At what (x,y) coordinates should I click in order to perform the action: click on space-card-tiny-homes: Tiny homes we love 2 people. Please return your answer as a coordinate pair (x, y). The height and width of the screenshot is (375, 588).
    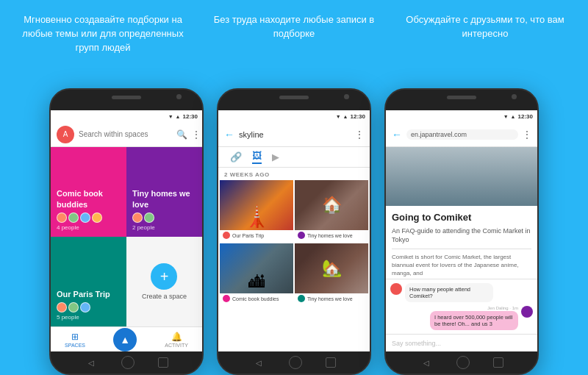
    Looking at the image, I should click on (165, 192).